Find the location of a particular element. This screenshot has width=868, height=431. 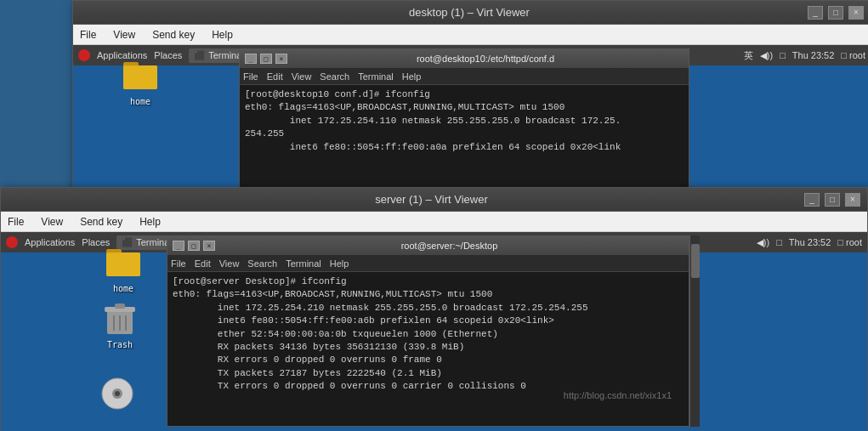

w2-tm-file: File is located at coordinates (179, 264).